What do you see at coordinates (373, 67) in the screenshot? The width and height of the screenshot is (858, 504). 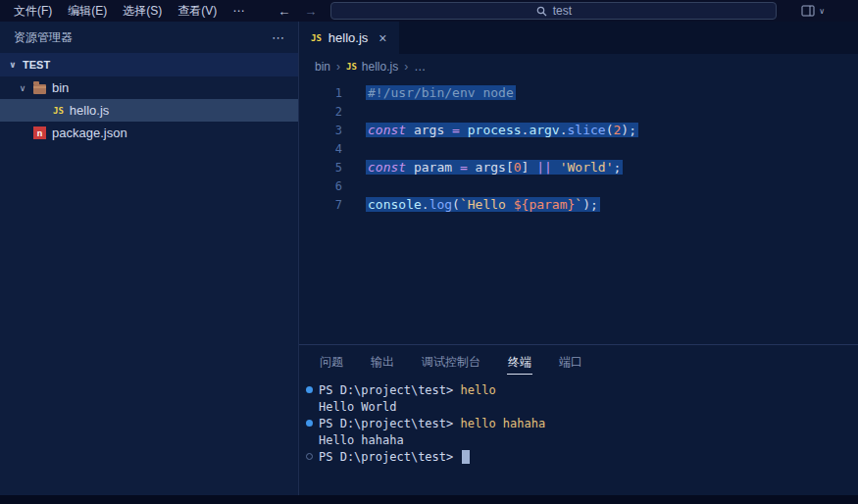 I see `breadcrumb-item: JShello.js` at bounding box center [373, 67].